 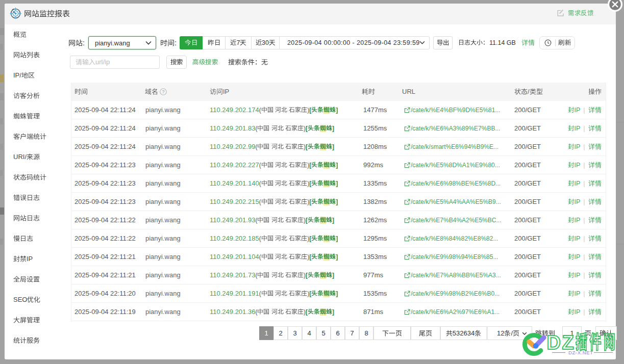 I want to click on svg-text: DZ-X.NET, so click(x=581, y=353).